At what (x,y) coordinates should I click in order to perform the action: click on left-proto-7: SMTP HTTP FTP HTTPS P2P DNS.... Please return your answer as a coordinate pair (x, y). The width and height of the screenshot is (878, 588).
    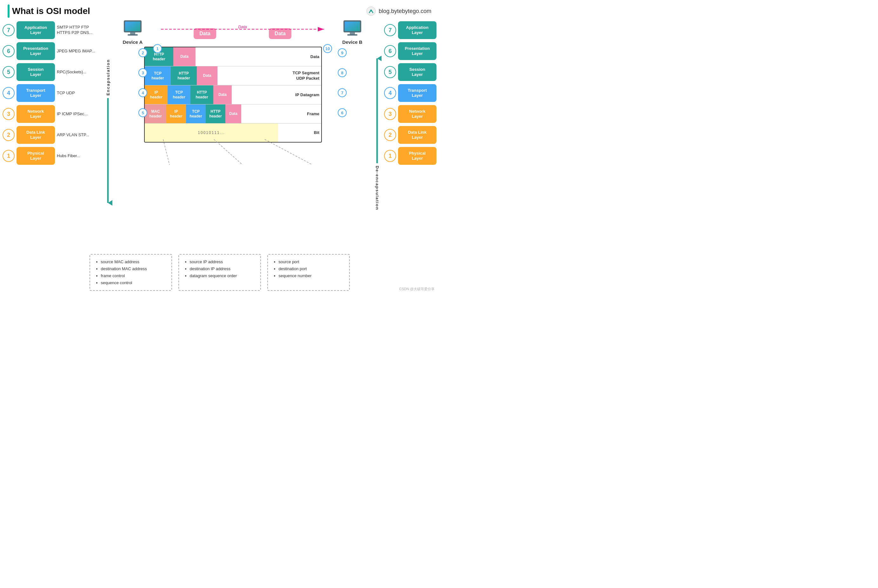
    Looking at the image, I should click on (78, 30).